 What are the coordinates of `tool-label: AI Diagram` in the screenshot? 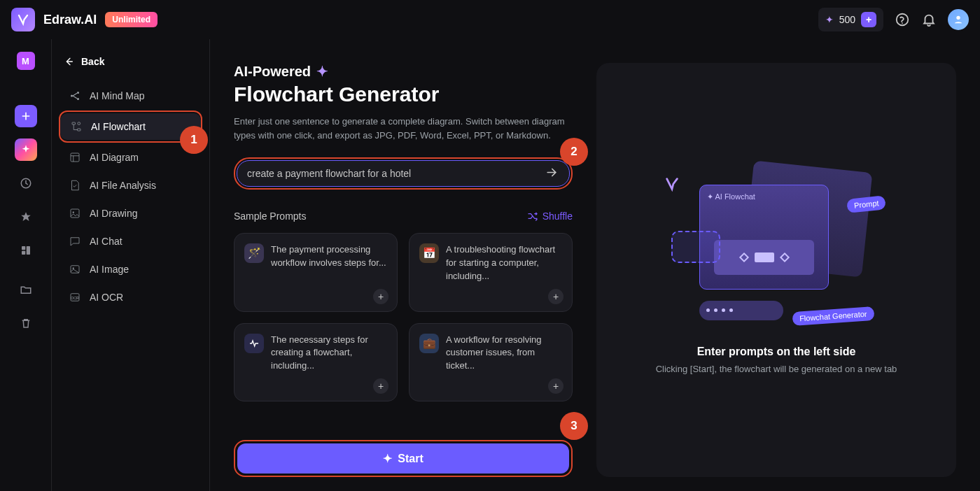 It's located at (114, 157).